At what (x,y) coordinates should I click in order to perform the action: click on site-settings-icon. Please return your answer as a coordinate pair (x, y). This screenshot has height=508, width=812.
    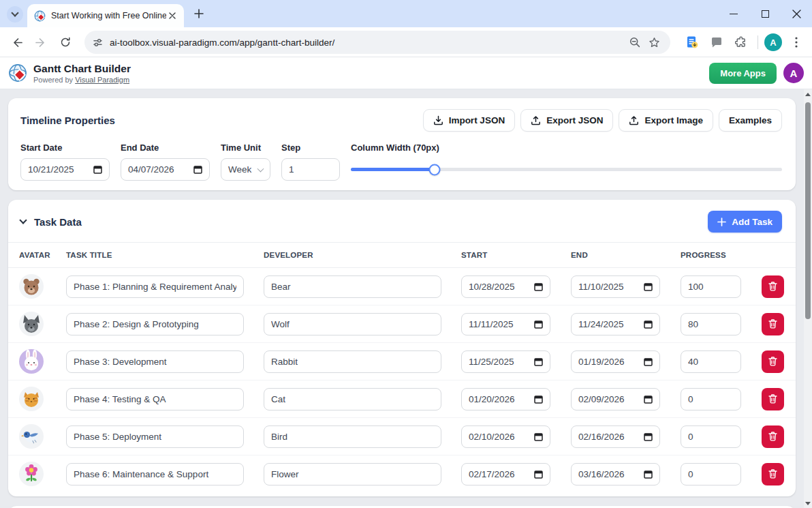
    Looking at the image, I should click on (98, 42).